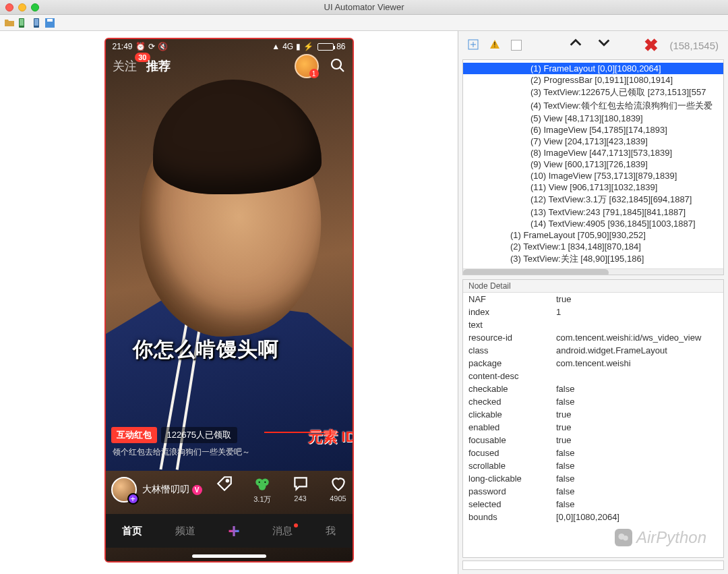 The height and width of the screenshot is (574, 728). What do you see at coordinates (338, 66) in the screenshot?
I see `search-icon` at bounding box center [338, 66].